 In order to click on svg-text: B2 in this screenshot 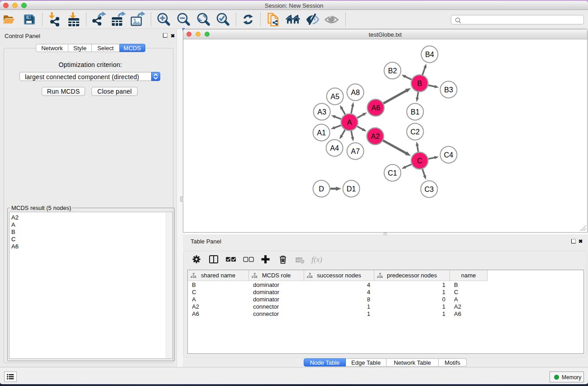, I will do `click(392, 71)`.